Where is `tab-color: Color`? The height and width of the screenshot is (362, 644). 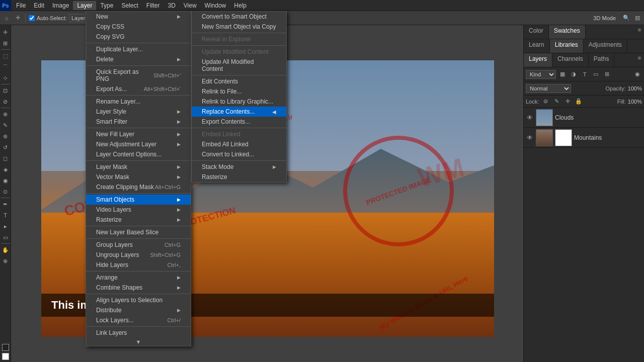
tab-color: Color is located at coordinates (536, 32).